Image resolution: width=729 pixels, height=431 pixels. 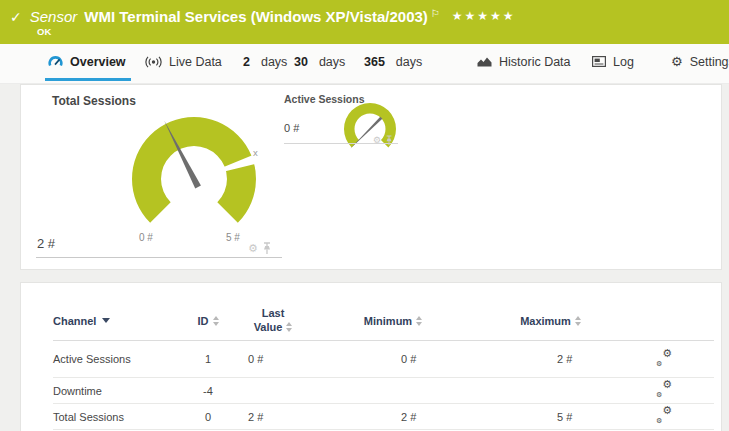 I want to click on gauge-baseline, so click(x=159, y=258).